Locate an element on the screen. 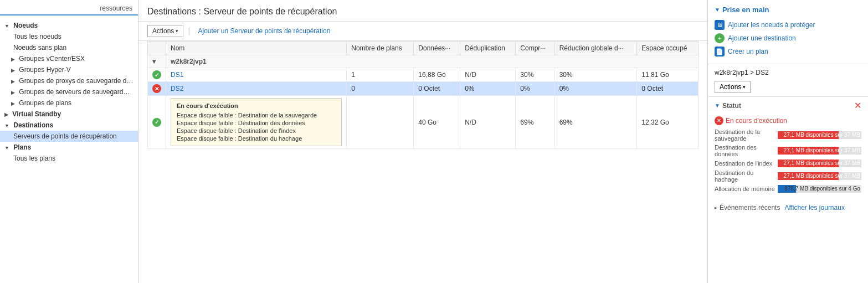 The height and width of the screenshot is (283, 868). sidebar-item-tous-noeuds: Tous les noeuds is located at coordinates (69, 37).